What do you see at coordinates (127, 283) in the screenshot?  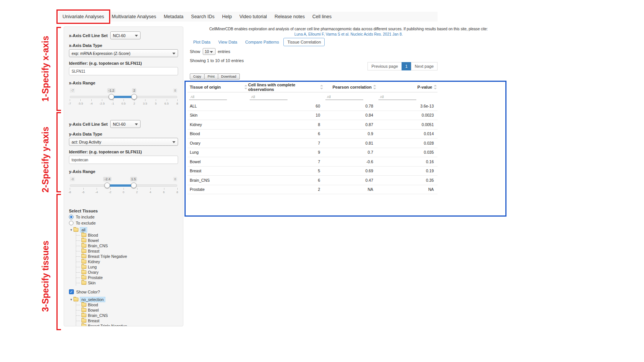 I see `include-tree-node-skin: Skin` at bounding box center [127, 283].